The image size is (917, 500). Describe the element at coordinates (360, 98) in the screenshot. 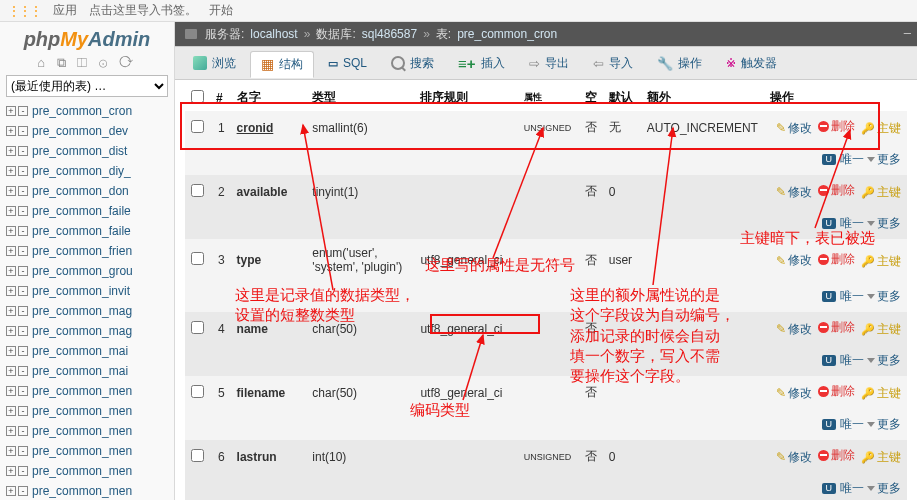

I see `col-type-header: 类型` at that location.